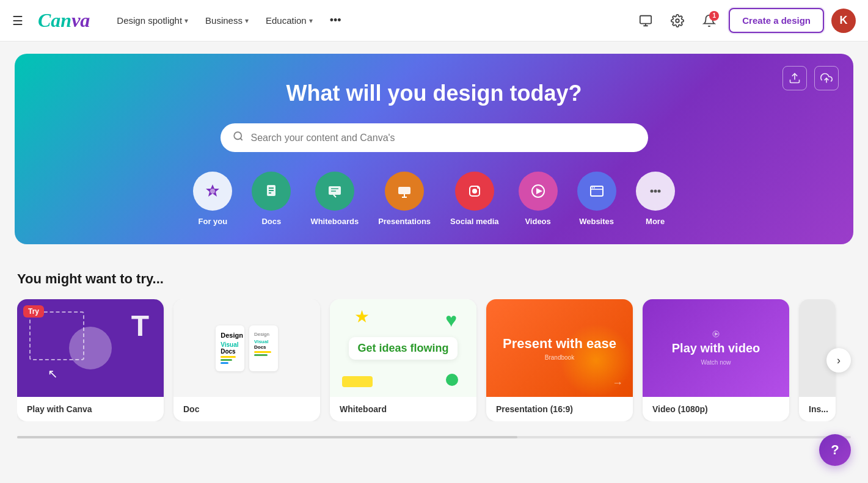 Image resolution: width=868 pixels, height=483 pixels. Describe the element at coordinates (839, 360) in the screenshot. I see `chevron-right-icon: ›` at that location.